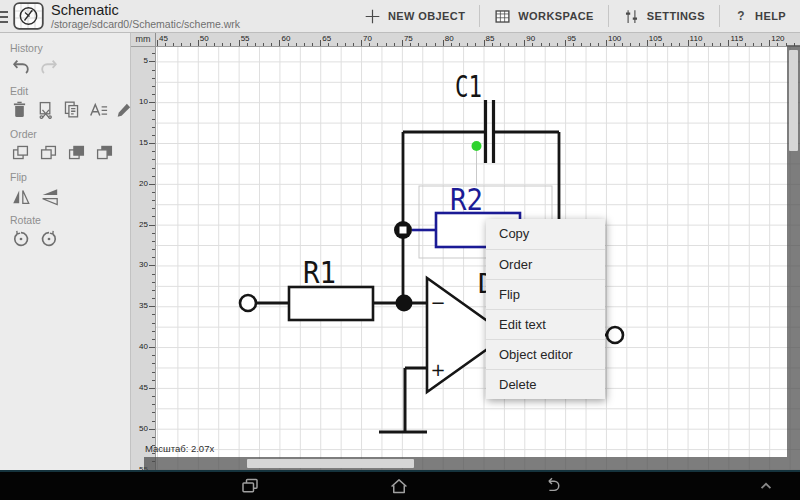  I want to click on tool-cut-button, so click(46, 110).